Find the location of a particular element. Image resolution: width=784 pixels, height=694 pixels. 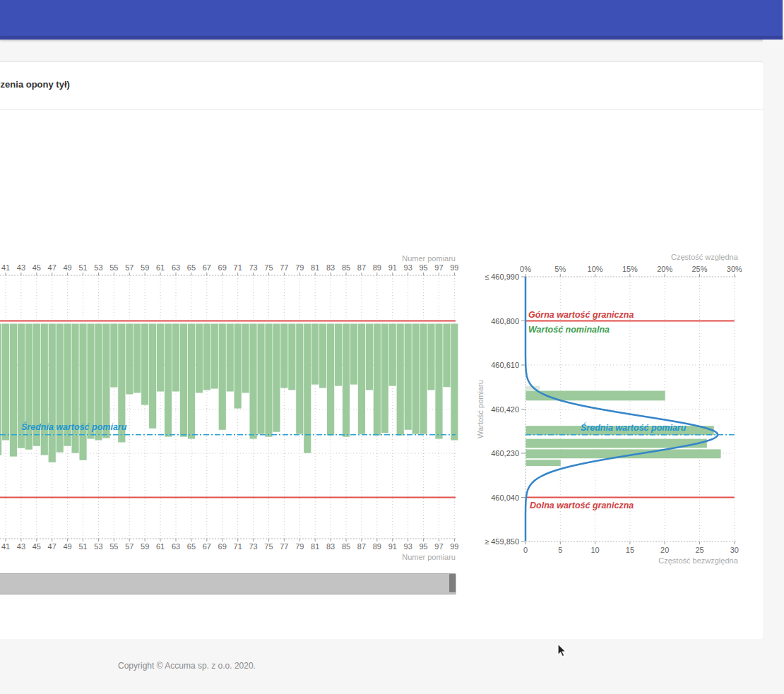

x-tick-bottom: 41 is located at coordinates (6, 546).